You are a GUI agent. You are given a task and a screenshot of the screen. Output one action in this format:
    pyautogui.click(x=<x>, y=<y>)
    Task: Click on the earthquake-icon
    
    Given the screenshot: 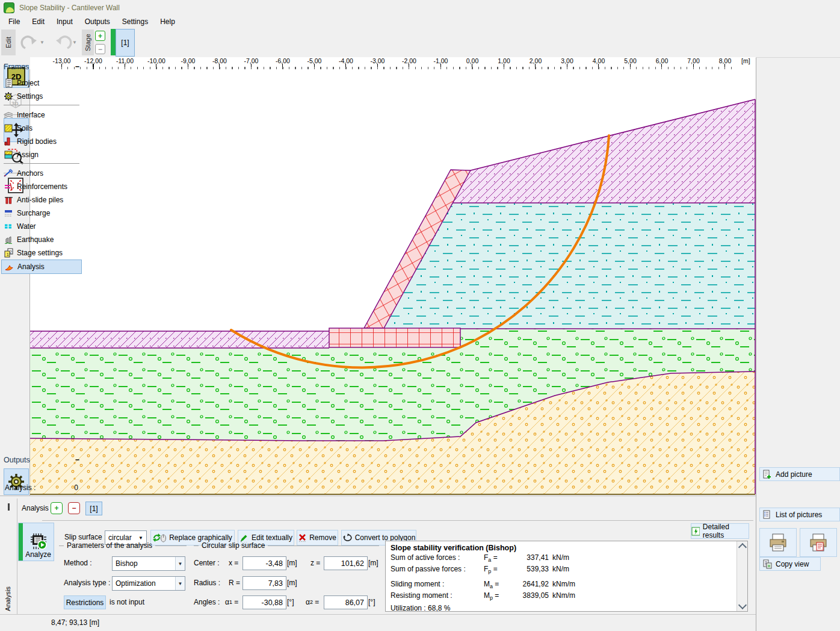 What is the action you would take?
    pyautogui.click(x=8, y=240)
    